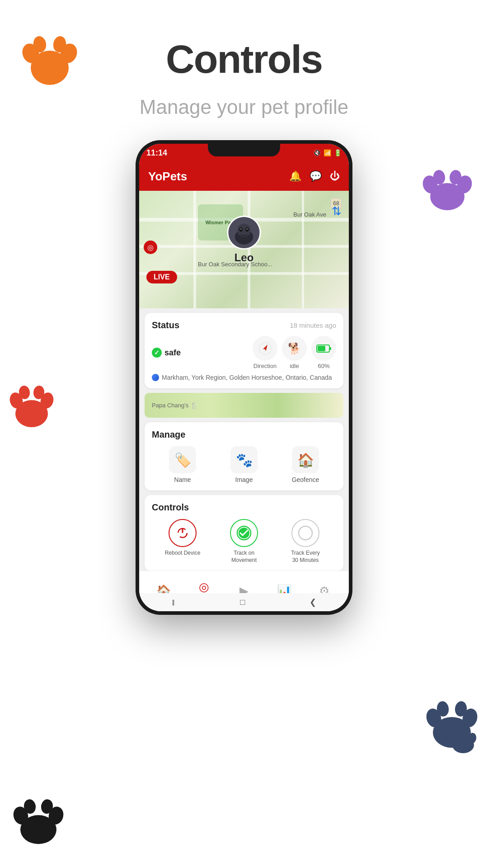 Image resolution: width=488 pixels, height=868 pixels. I want to click on pet-name: Leo, so click(244, 258).